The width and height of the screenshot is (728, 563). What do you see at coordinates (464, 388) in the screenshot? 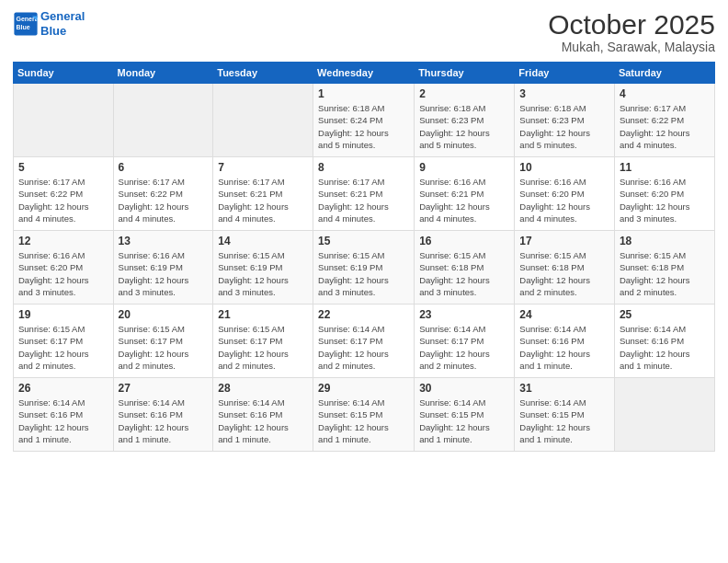
I see `day-number: 30` at bounding box center [464, 388].